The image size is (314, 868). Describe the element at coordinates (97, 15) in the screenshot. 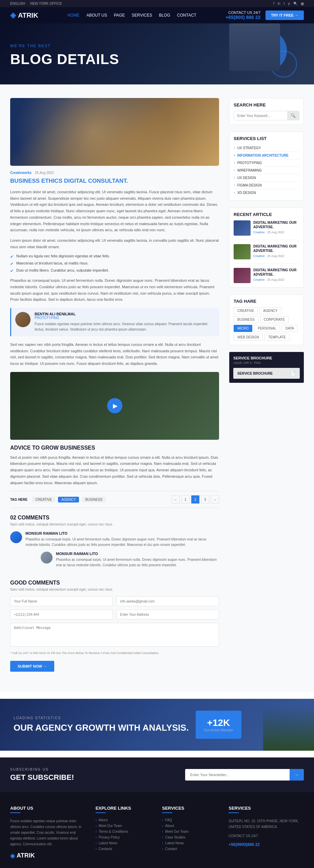

I see `nav-about: ABOUT US` at that location.